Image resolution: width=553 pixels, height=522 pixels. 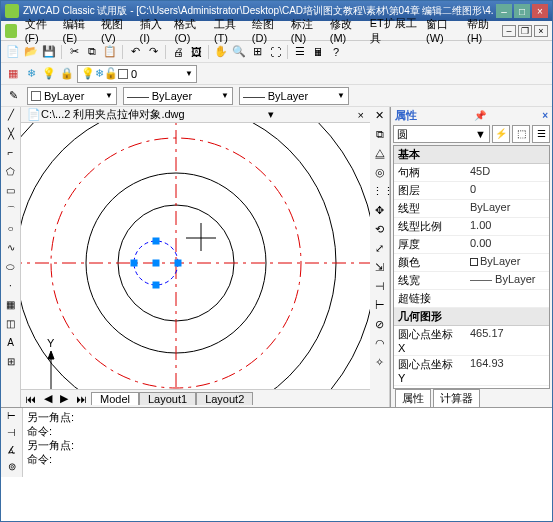 I want to click on open-icon: 📂, so click(x=31, y=52).